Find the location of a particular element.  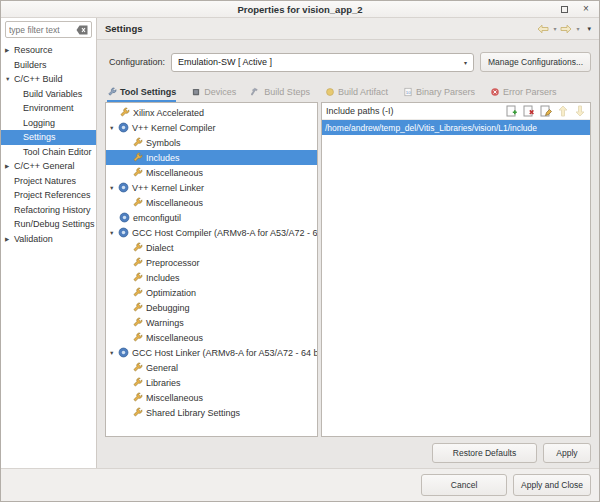

restore-defaults-button: Restore Defaults is located at coordinates (484, 453).